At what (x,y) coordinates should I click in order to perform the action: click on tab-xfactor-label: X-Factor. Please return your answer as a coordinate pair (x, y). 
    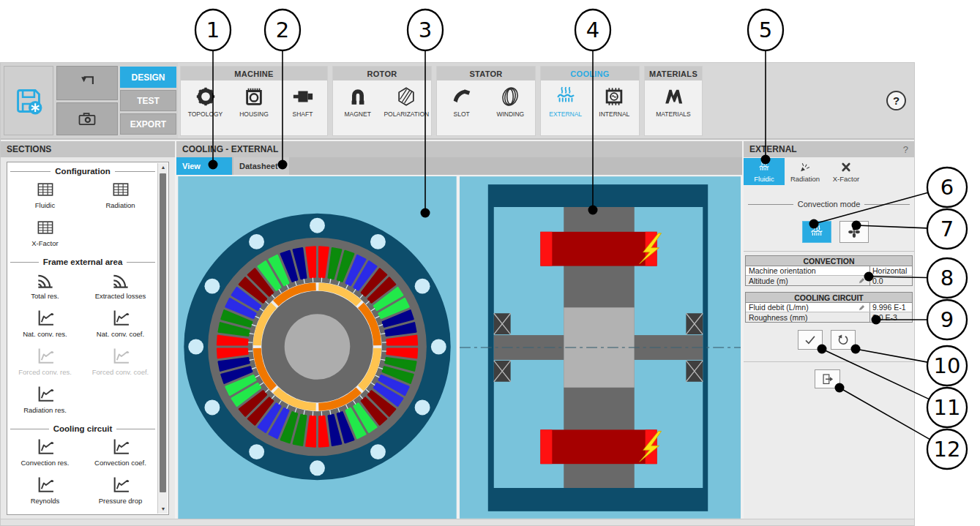
    Looking at the image, I should click on (846, 179).